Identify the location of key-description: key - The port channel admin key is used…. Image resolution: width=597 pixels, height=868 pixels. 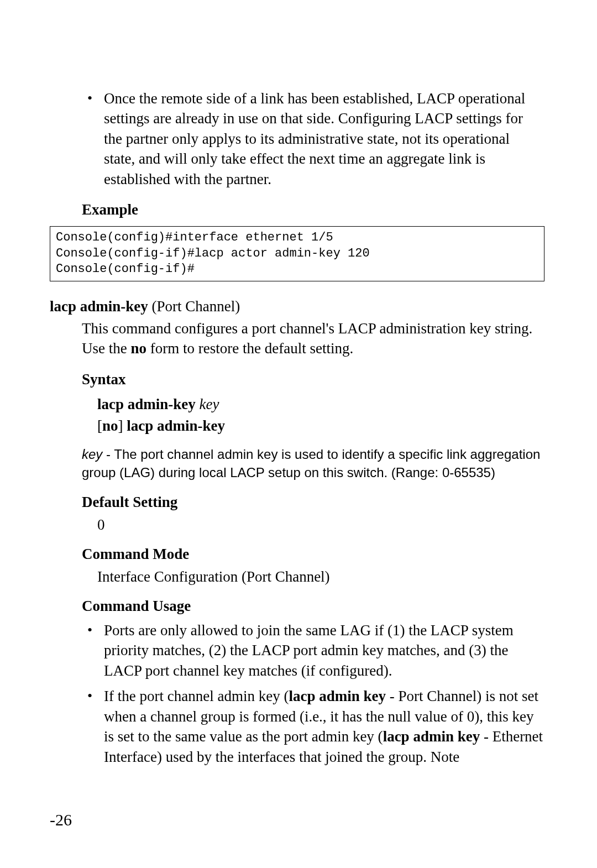
(313, 463).